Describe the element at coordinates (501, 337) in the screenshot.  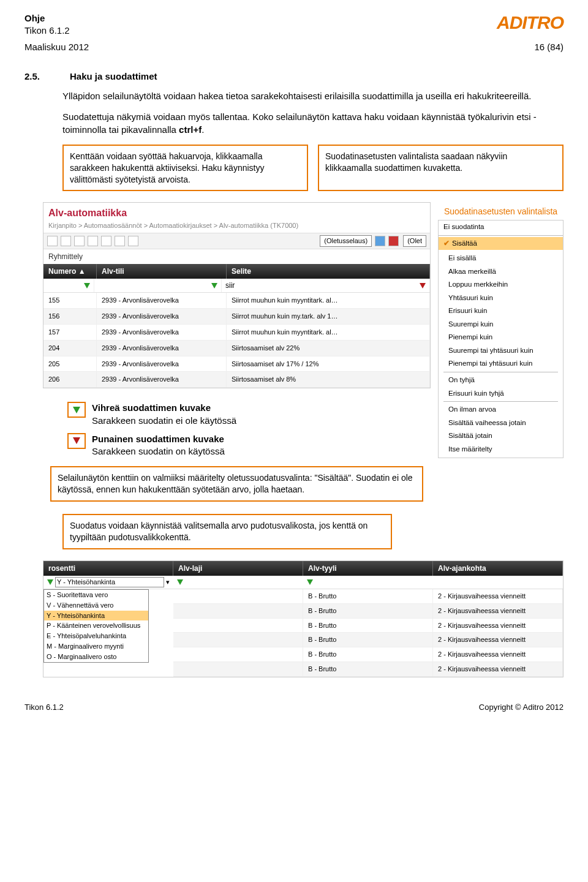
I see `filter-option: Pienempi kuin` at that location.